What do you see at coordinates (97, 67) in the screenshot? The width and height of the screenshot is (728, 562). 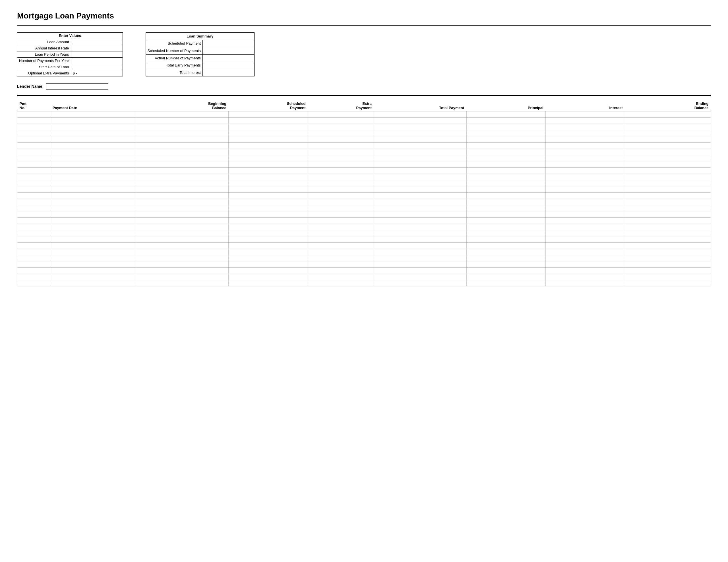 I see `start-date-input` at bounding box center [97, 67].